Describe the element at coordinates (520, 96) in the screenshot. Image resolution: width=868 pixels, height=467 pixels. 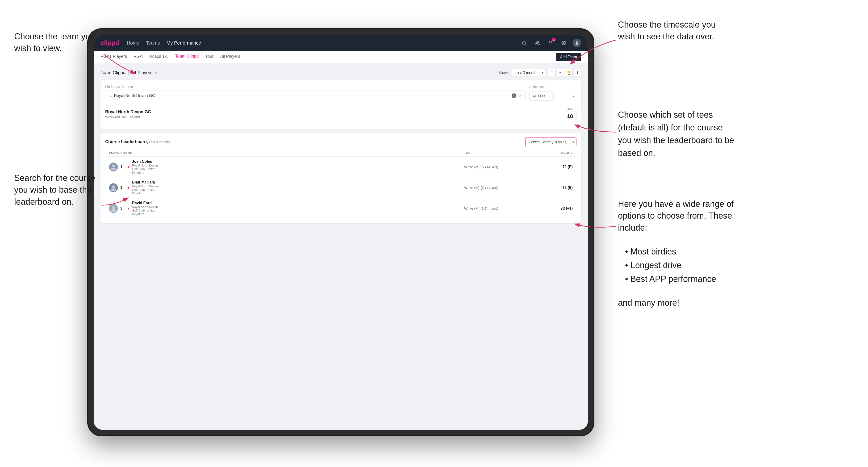
I see `favorite-btn: ☆` at that location.